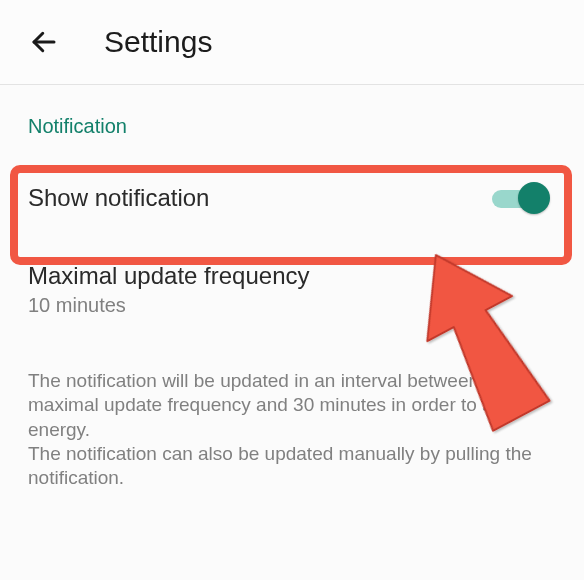 Image resolution: width=584 pixels, height=580 pixels. I want to click on show-notification-toggle, so click(520, 198).